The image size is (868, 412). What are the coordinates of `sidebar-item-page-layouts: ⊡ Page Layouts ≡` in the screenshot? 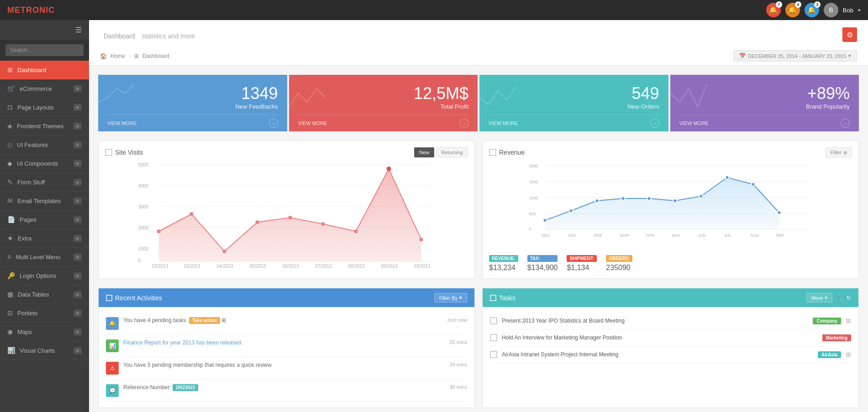 It's located at (45, 108).